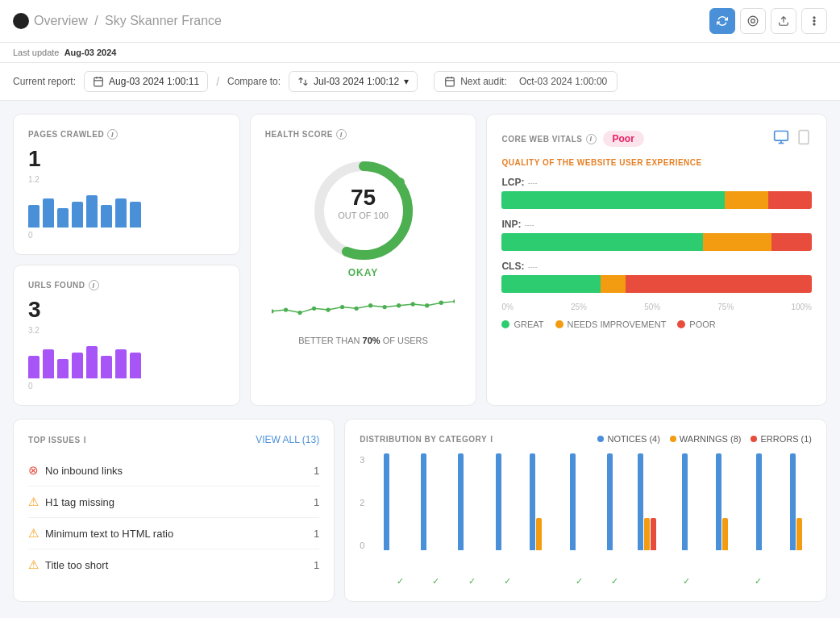  Describe the element at coordinates (85, 441) in the screenshot. I see `top-issues-info: i` at that location.